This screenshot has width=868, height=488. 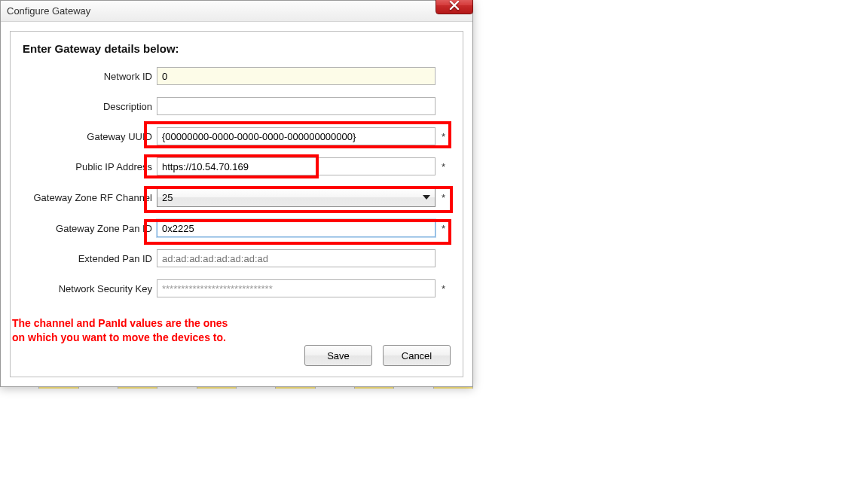 What do you see at coordinates (90, 77) in the screenshot?
I see `label-network-id: Network ID` at bounding box center [90, 77].